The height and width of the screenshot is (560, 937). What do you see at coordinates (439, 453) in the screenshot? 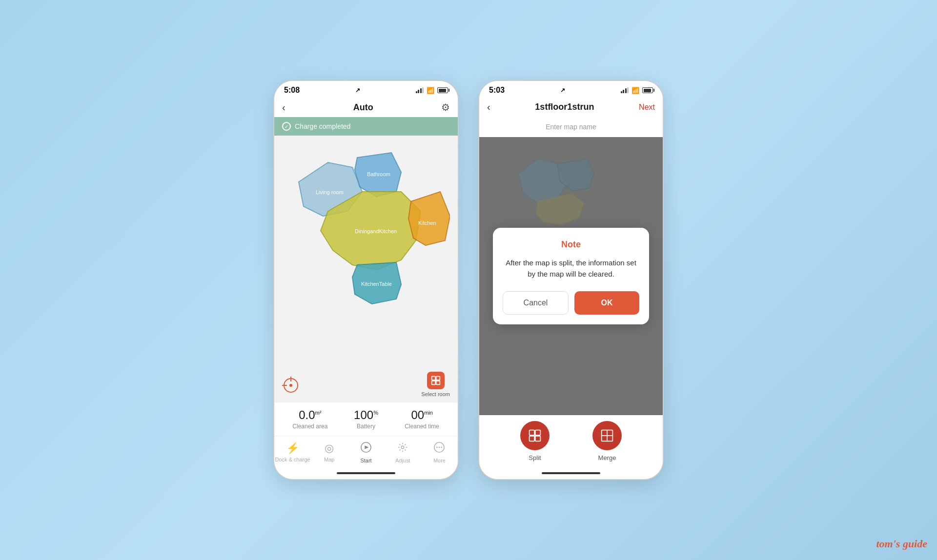
I see `tab-more: More` at bounding box center [439, 453].